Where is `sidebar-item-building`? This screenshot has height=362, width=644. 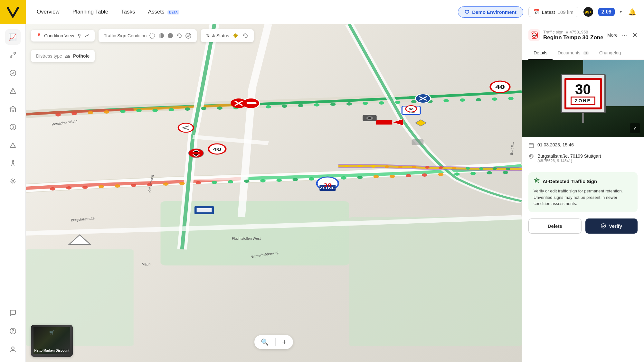 sidebar-item-building is located at coordinates (13, 109).